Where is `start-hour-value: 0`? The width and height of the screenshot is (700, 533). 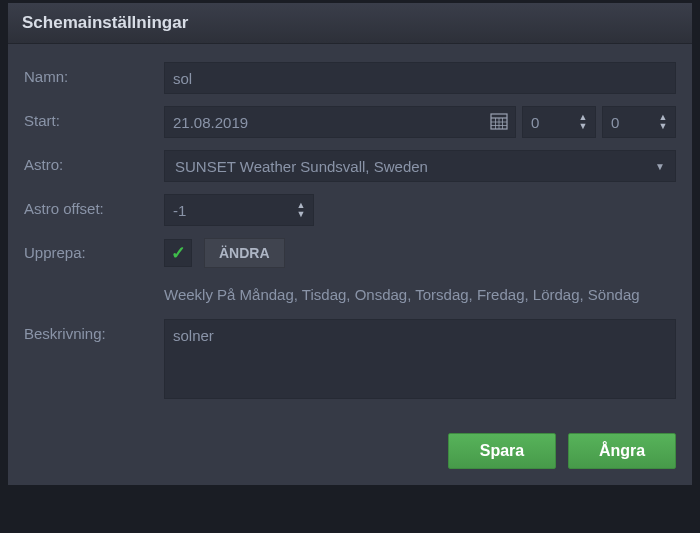 start-hour-value: 0 is located at coordinates (551, 122).